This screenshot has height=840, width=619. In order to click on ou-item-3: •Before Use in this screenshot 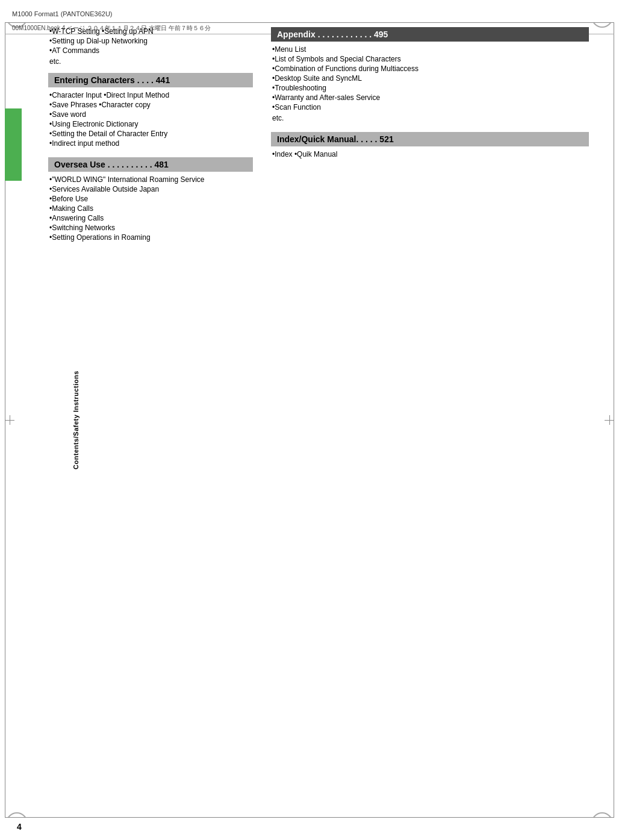, I will do `click(151, 199)`.